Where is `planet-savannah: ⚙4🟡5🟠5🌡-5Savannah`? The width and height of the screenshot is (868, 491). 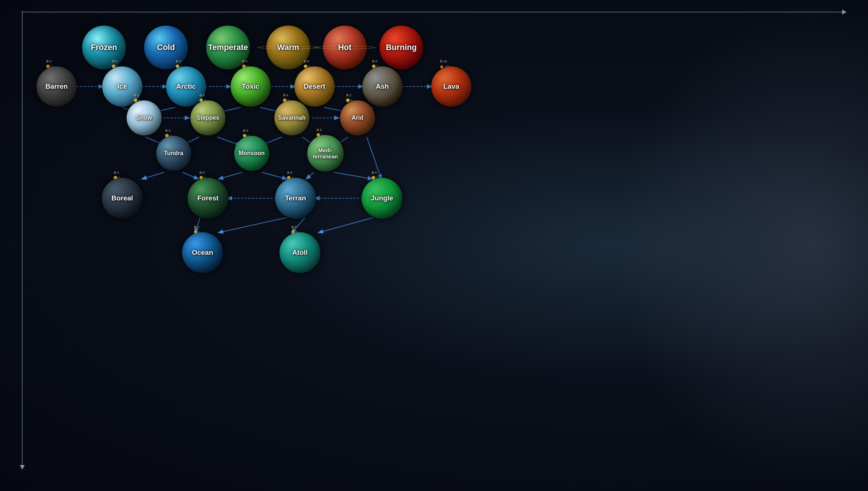
planet-savannah: ⚙4🟡5🟠5🌡-5Savannah is located at coordinates (292, 118).